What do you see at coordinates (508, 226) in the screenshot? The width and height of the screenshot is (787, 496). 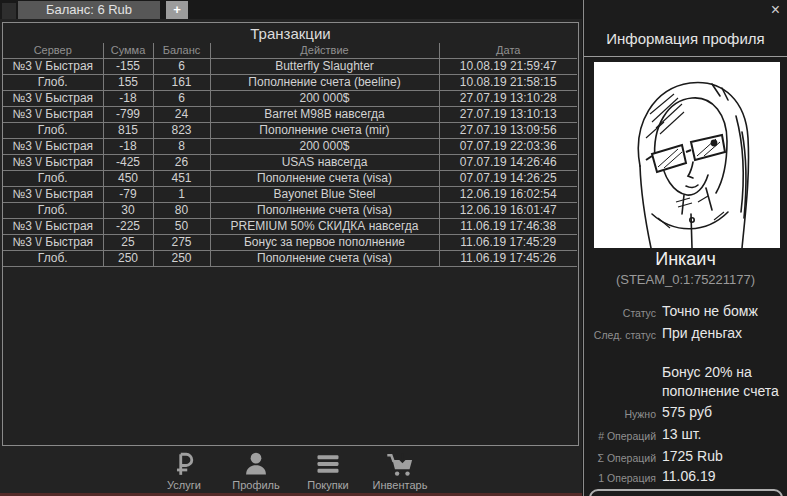 I see `cell-date: 11.06.19 17:46:38` at bounding box center [508, 226].